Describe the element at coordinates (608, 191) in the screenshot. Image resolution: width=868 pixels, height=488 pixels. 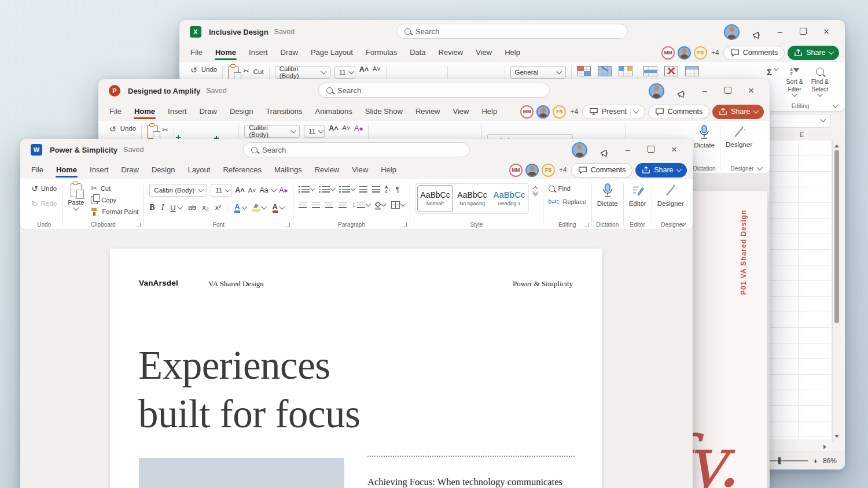
I see `dictate-microphone-icon` at that location.